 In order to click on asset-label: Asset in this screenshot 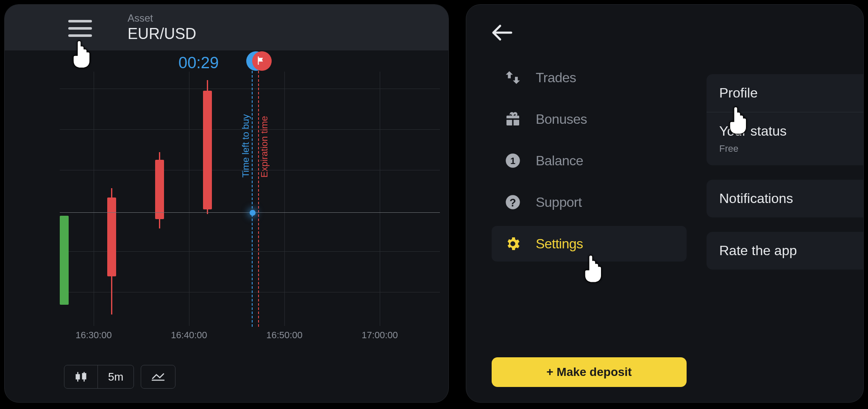, I will do `click(162, 18)`.